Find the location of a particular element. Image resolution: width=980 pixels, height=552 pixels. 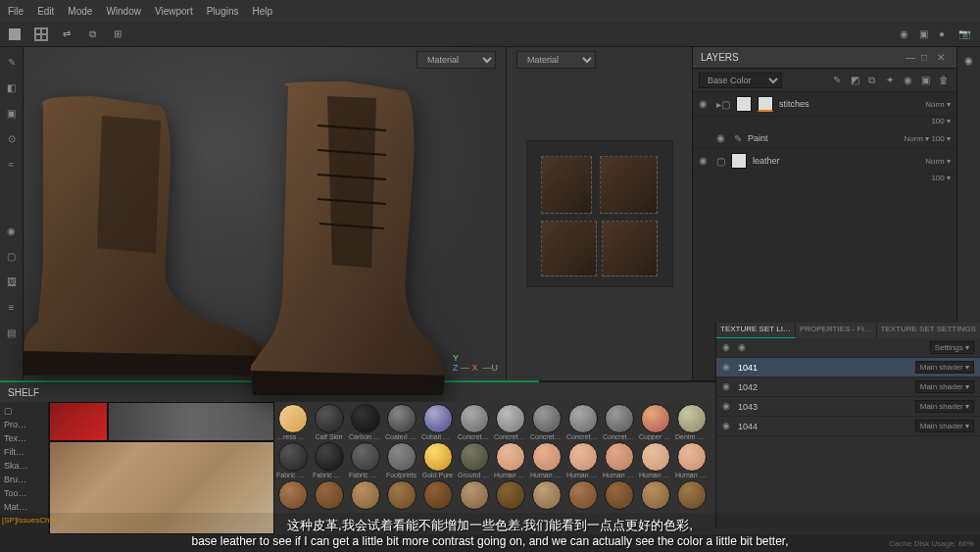

menu-viewport: Viewport is located at coordinates (174, 12).